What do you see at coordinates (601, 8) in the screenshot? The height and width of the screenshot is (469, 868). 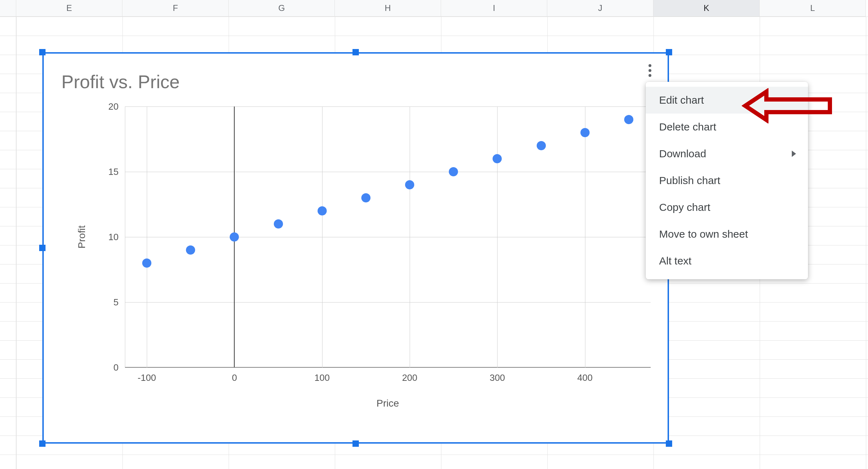 I see `column-header-J: J` at bounding box center [601, 8].